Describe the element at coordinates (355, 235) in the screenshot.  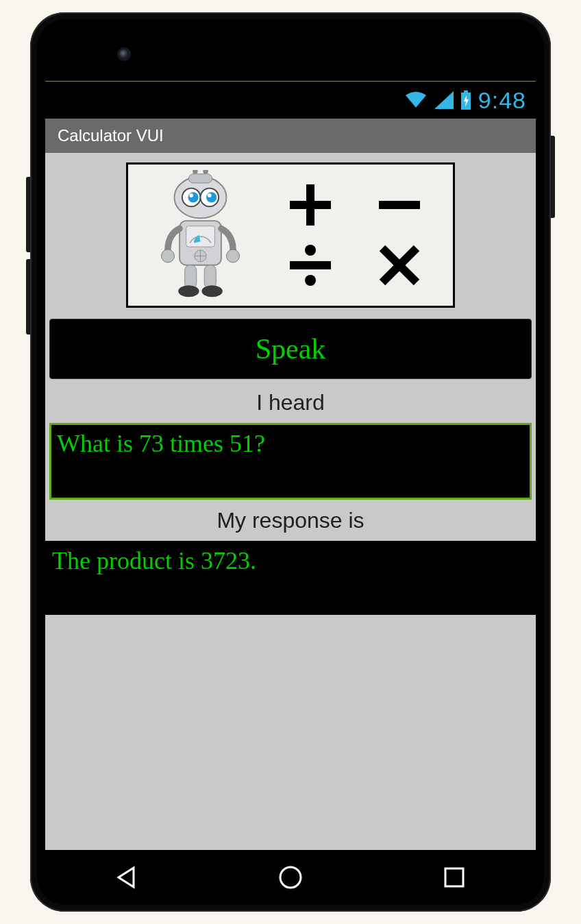
I see `operators-grid` at that location.